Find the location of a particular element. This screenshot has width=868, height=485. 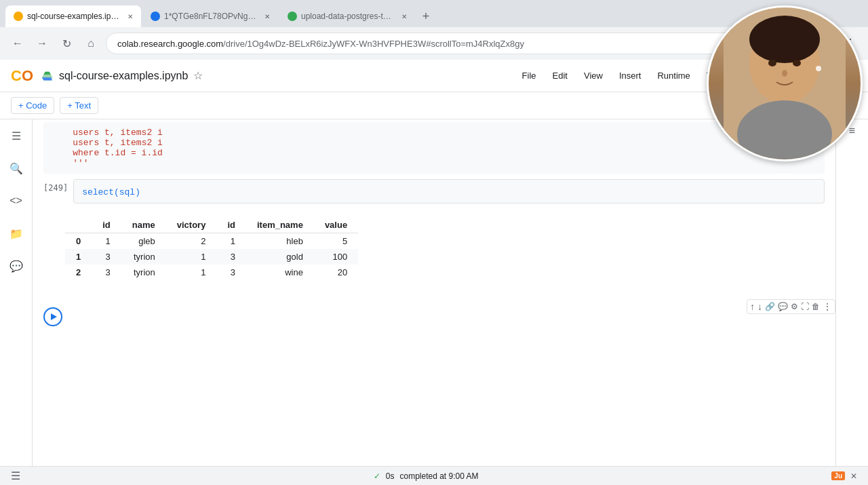

back-button: ← is located at coordinates (18, 43).